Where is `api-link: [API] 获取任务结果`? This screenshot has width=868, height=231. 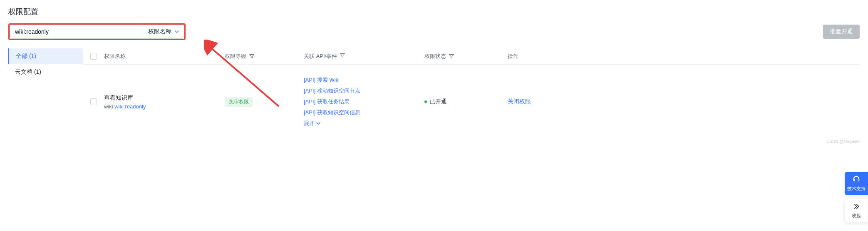 api-link: [API] 获取任务结果 is located at coordinates (332, 102).